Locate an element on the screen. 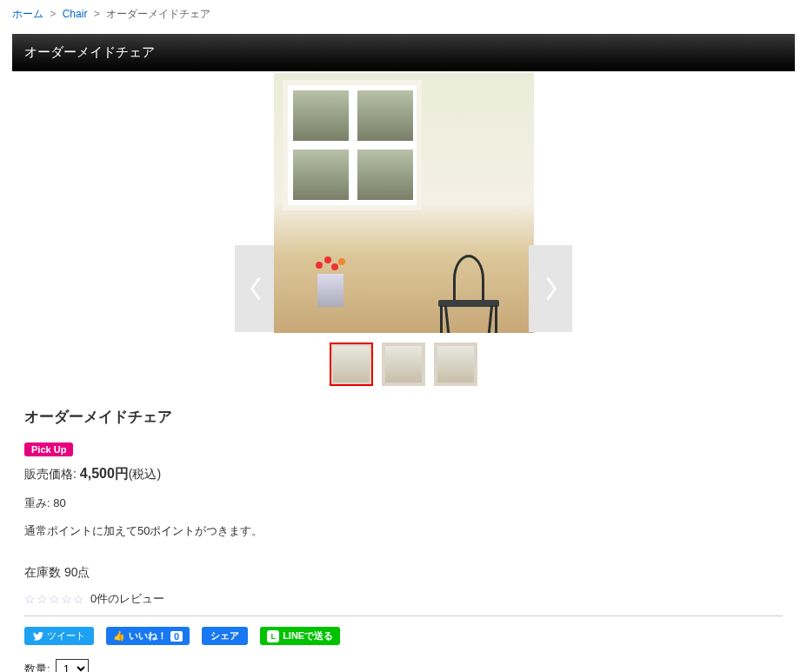  line-label: LINEで送る is located at coordinates (308, 636).